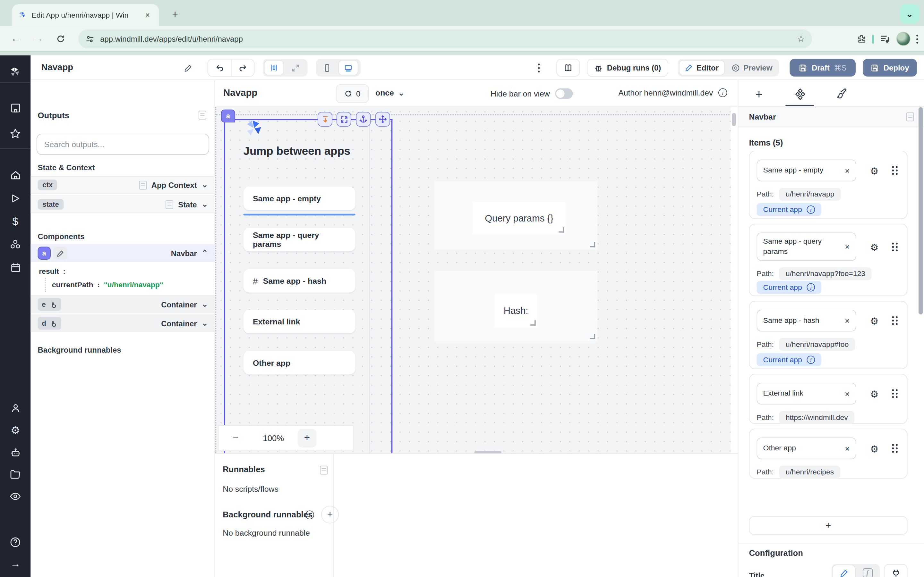 Image resolution: width=924 pixels, height=577 pixels. Describe the element at coordinates (299, 321) in the screenshot. I see `nav-item-external-link: External link` at that location.